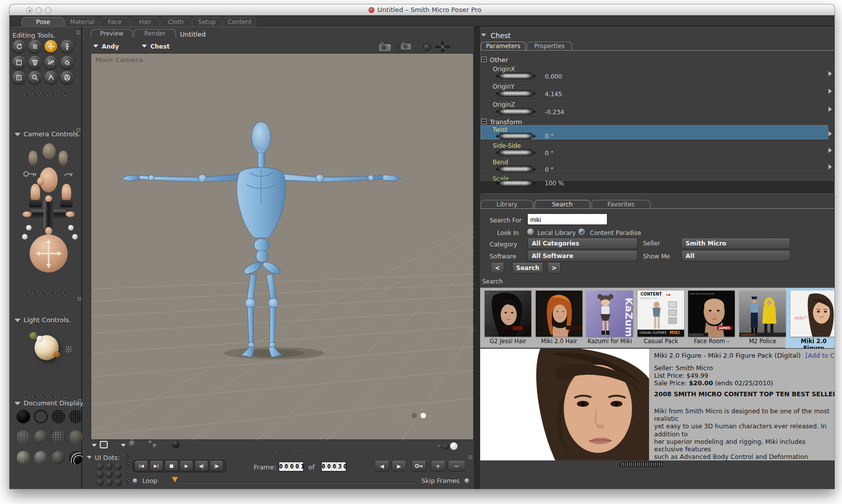 This screenshot has height=504, width=842. Describe the element at coordinates (820, 356) in the screenshot. I see `add-to-cart-link: [Add to Cart]` at that location.